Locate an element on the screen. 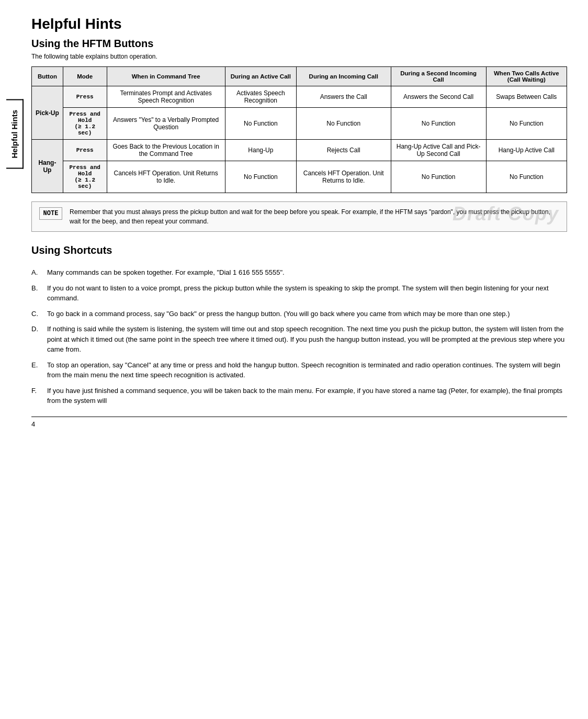 This screenshot has width=588, height=719. table-row: Press and Hold(≥ 1.2 sec) Cancels HFT Op… is located at coordinates (299, 177).